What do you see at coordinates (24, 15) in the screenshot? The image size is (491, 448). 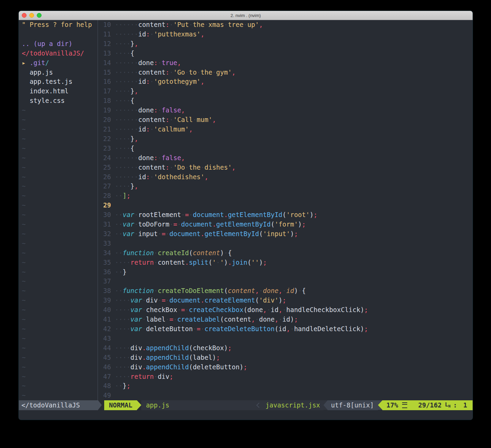 I see `close-button` at bounding box center [24, 15].